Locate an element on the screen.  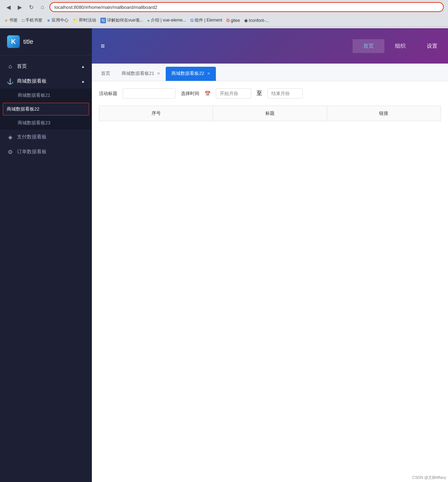
hamburger-button: ≡ is located at coordinates (103, 46).